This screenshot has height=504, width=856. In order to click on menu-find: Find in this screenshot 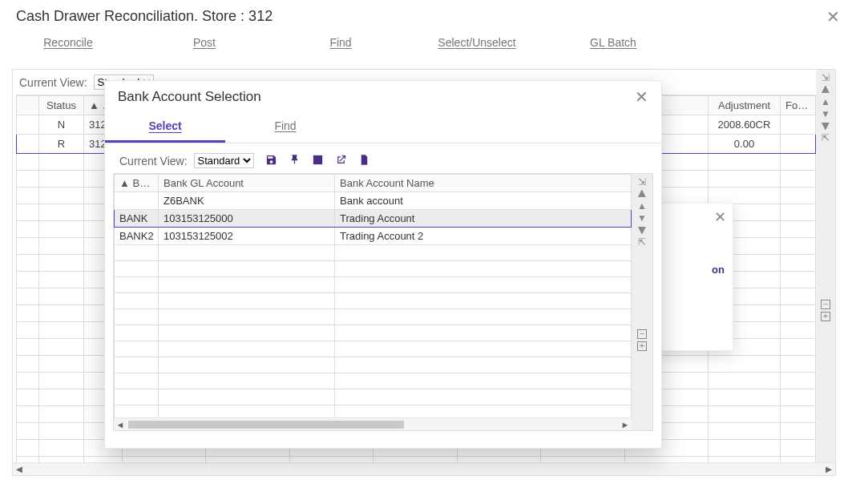, I will do `click(341, 42)`.